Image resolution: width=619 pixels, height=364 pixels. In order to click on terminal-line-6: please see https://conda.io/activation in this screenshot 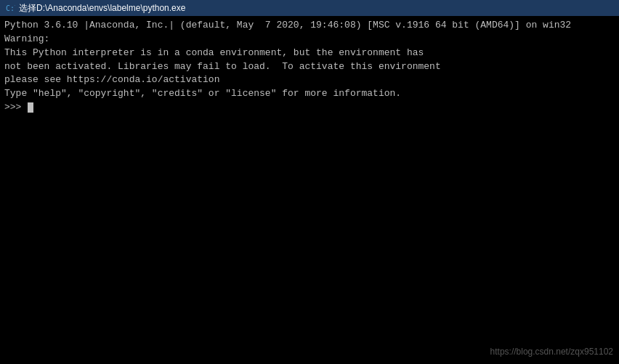, I will do `click(310, 80)`.